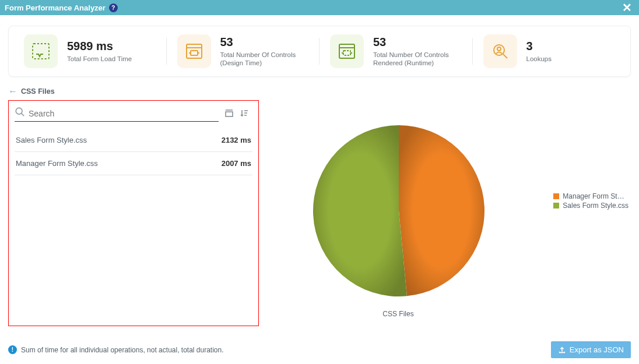 The image size is (639, 364). Describe the element at coordinates (244, 51) in the screenshot. I see `metric-controls-design: 53 Total Number Of Controls (Design Time…` at that location.